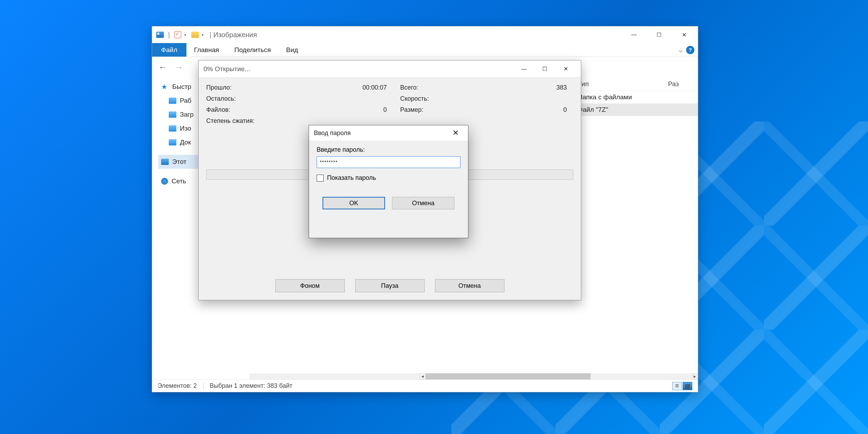  I want to click on file-tab: Файл, so click(169, 50).